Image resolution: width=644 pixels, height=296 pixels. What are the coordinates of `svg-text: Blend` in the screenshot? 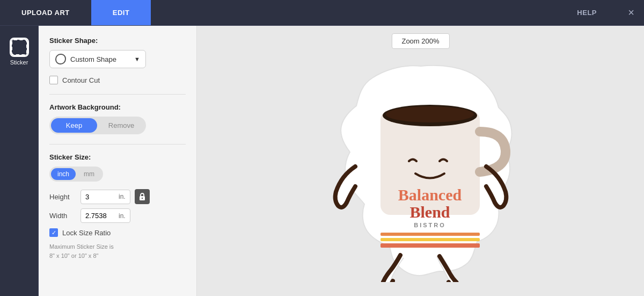 It's located at (429, 212).